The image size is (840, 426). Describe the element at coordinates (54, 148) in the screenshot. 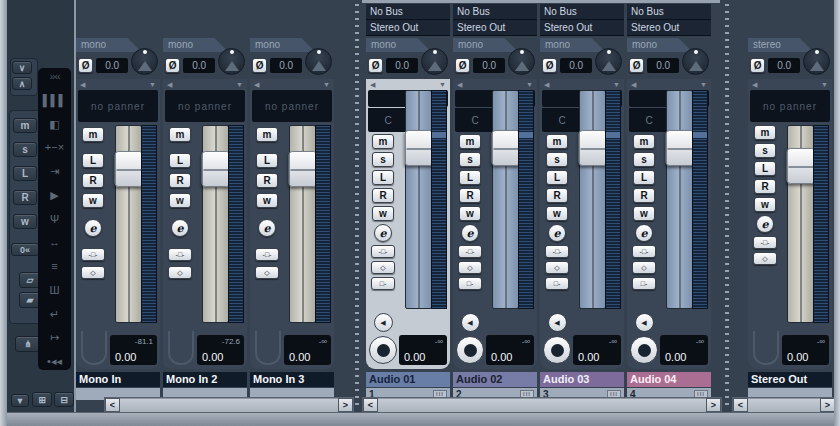

I see `add-subtract-icon: +−×` at that location.